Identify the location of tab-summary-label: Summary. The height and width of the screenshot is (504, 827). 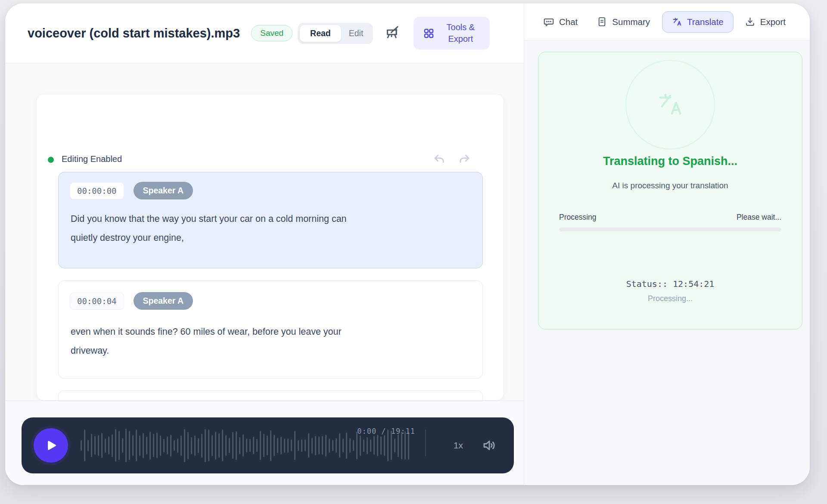
(631, 22).